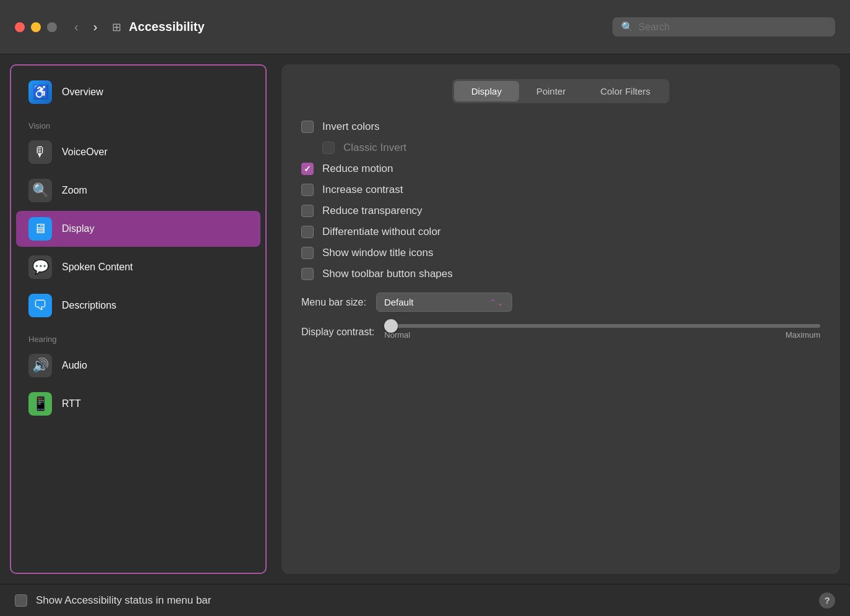 The width and height of the screenshot is (850, 616). I want to click on rtt-icon: 📱, so click(40, 404).